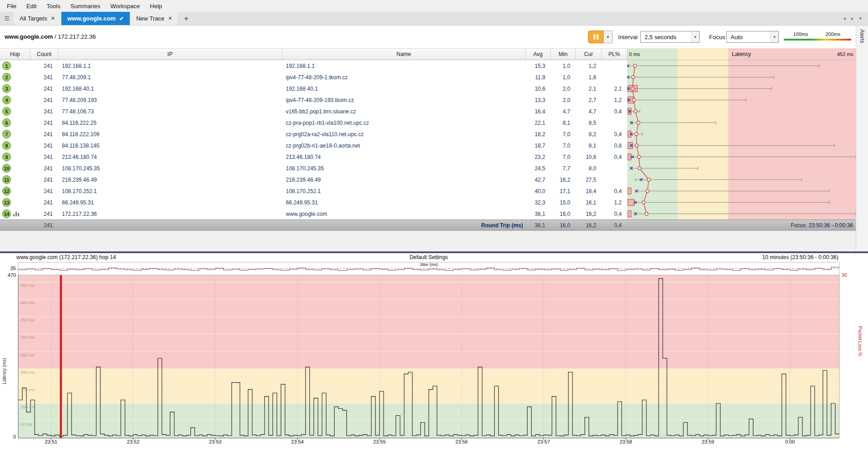 This screenshot has width=868, height=454. Describe the element at coordinates (170, 54) in the screenshot. I see `column-header-ip: IP` at that location.